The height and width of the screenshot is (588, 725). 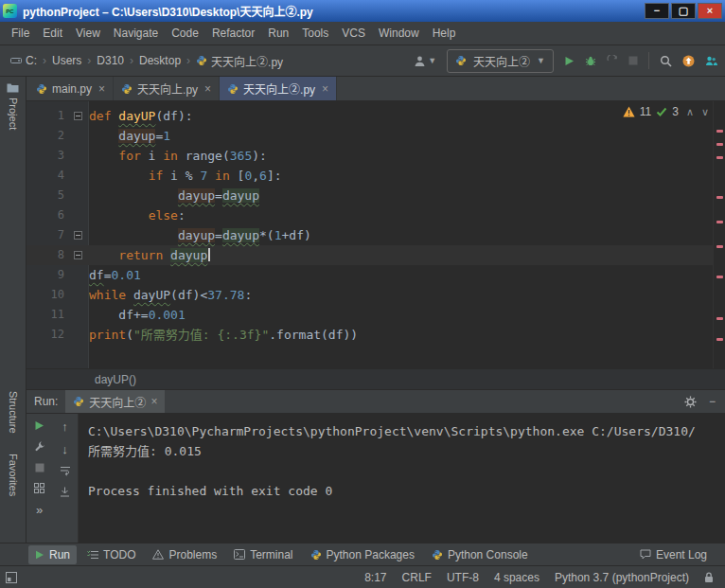 What do you see at coordinates (463, 578) in the screenshot?
I see `status-item: UTF-8` at bounding box center [463, 578].